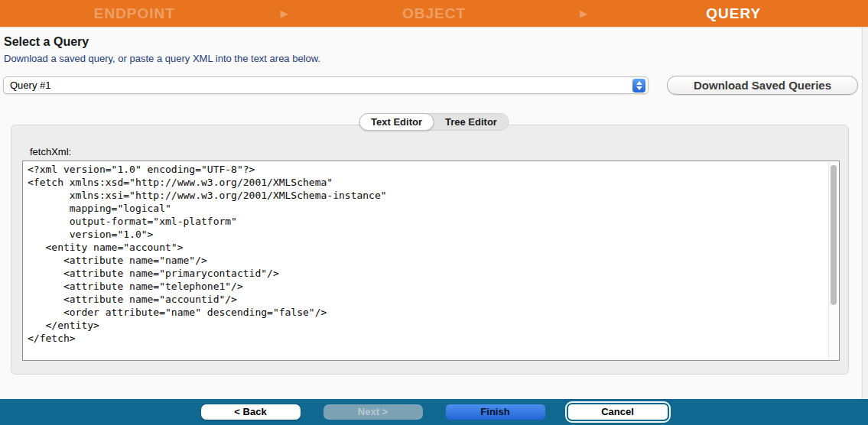  Describe the element at coordinates (434, 412) in the screenshot. I see `wizard-button-bar: < Back Next > Finish Cancel` at that location.